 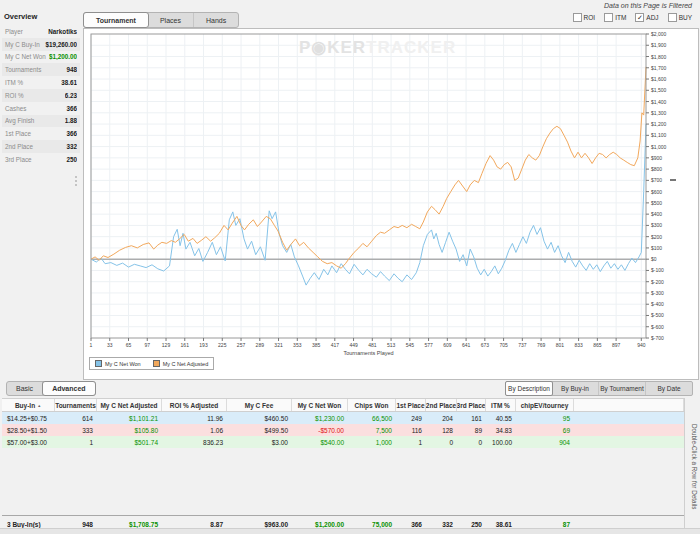 I want to click on column-header-buy-in: Buy-In▲, so click(x=28, y=405).